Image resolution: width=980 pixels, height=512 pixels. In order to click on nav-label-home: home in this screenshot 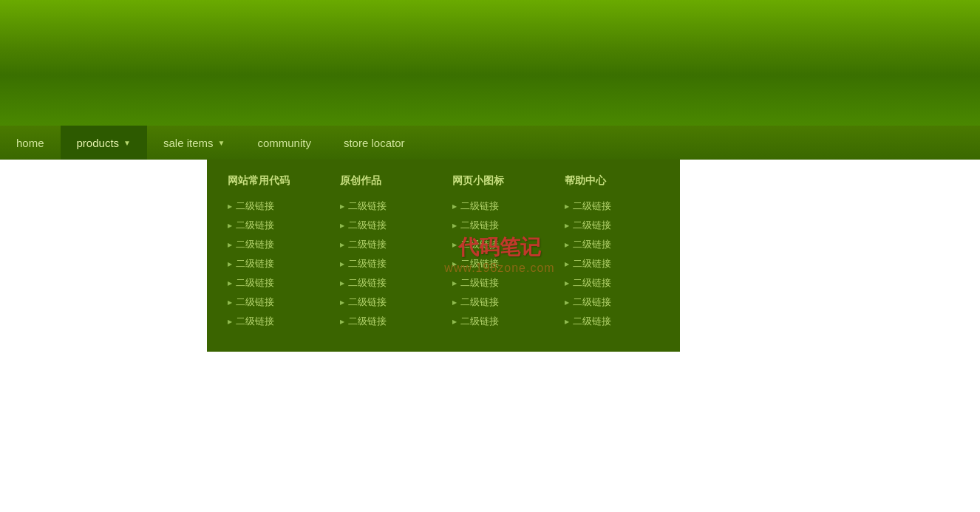, I will do `click(30, 143)`.